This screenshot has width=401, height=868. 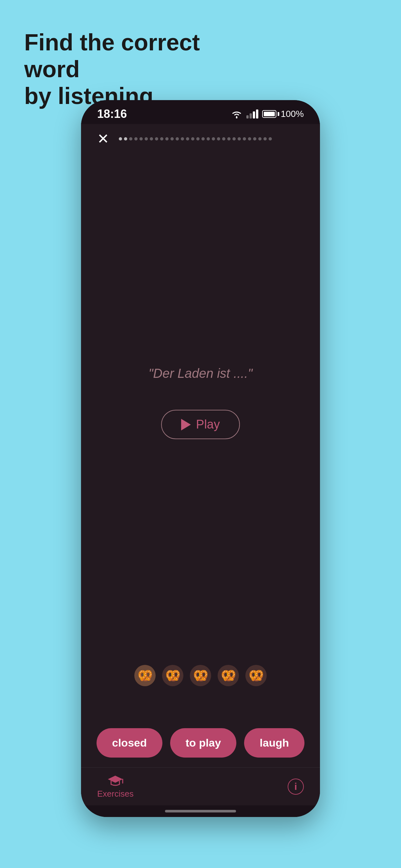 I want to click on pretzel-icon-1: 🥨, so click(x=173, y=675).